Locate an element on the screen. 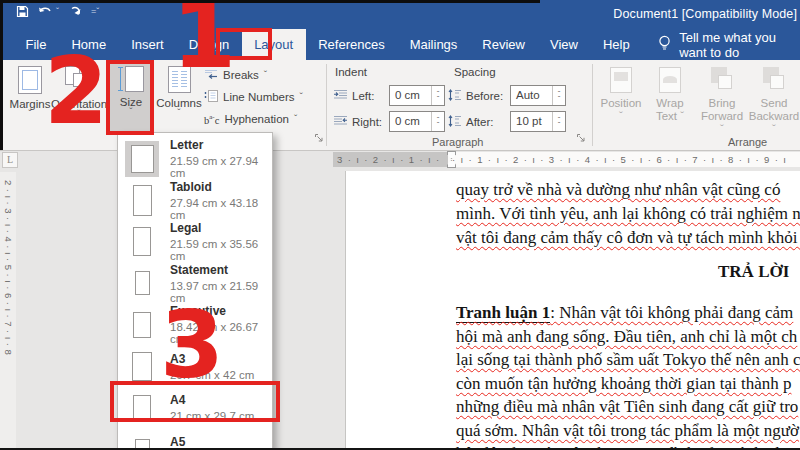 This screenshot has height=450, width=800. lightbulb-icon is located at coordinates (664, 44).